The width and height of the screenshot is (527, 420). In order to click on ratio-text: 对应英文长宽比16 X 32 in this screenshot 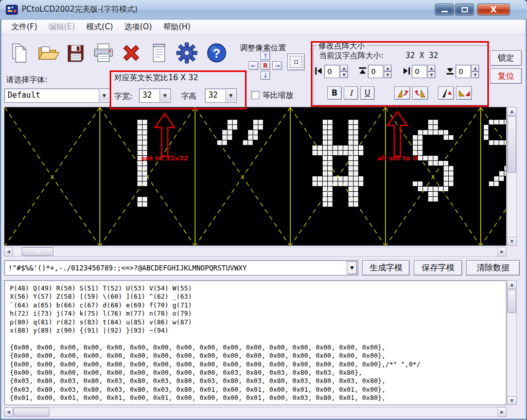, I will do `click(156, 78)`.